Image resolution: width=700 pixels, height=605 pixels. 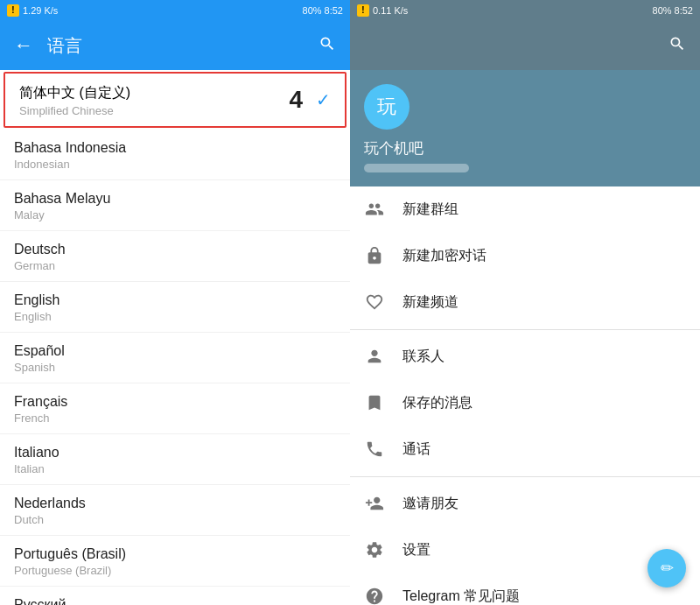 What do you see at coordinates (323, 11) in the screenshot?
I see `left-status-right: 80% 8:52` at bounding box center [323, 11].